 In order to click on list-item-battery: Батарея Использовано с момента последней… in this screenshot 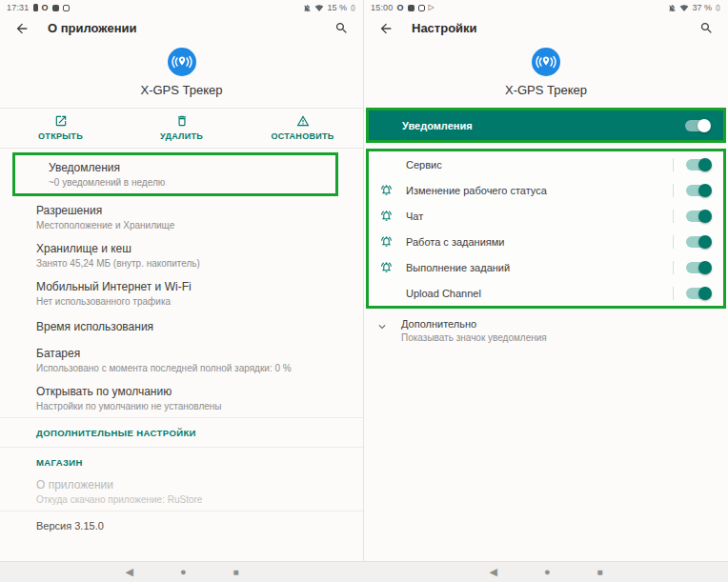, I will do `click(181, 360)`.